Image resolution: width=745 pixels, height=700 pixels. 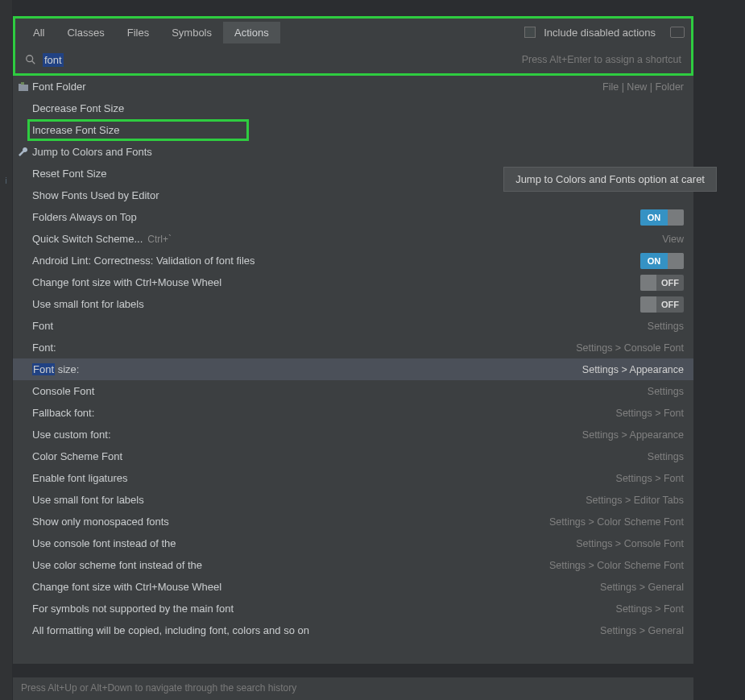 What do you see at coordinates (353, 60) in the screenshot?
I see `search-row: font Press Alt+Enter to assign a shortcu…` at bounding box center [353, 60].